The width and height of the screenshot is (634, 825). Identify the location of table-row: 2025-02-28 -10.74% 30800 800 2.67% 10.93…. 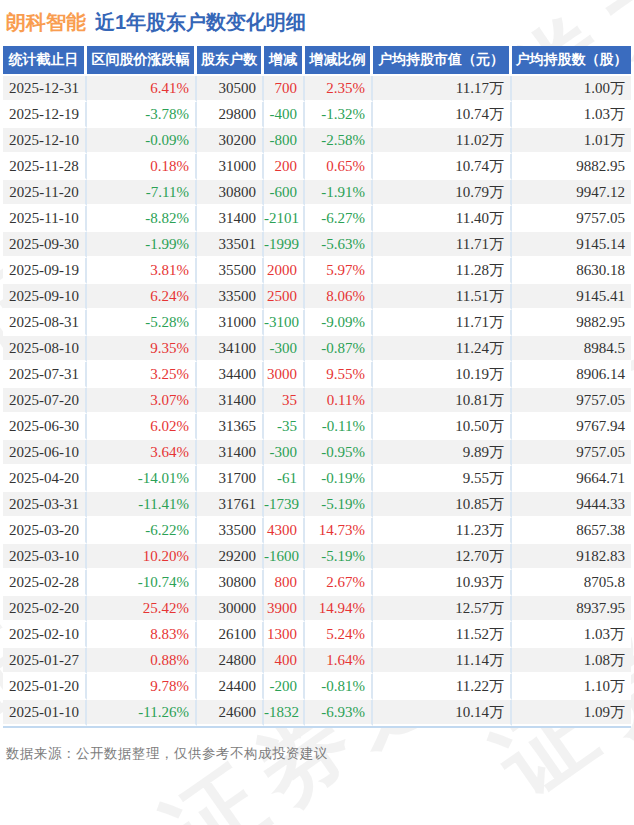
(317, 583).